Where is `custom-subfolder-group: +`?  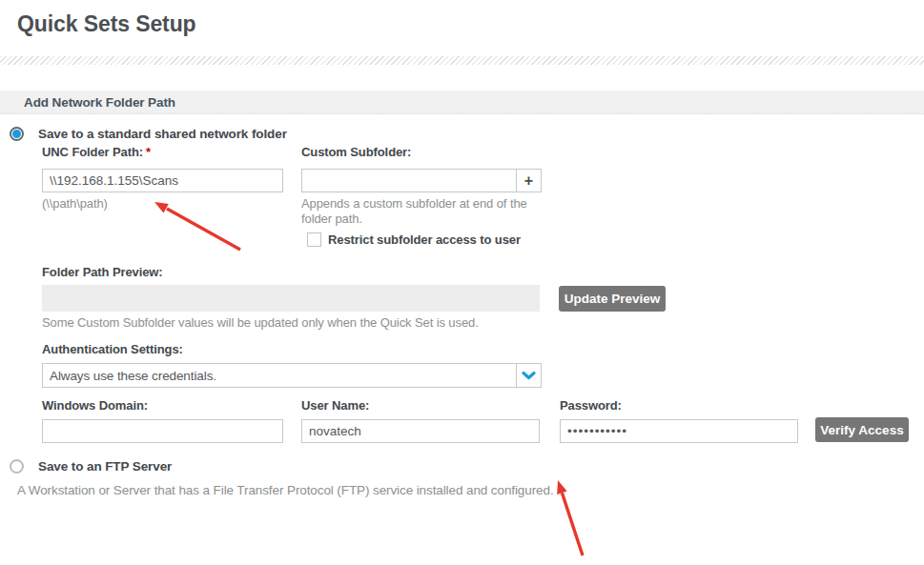
custom-subfolder-group: + is located at coordinates (421, 181).